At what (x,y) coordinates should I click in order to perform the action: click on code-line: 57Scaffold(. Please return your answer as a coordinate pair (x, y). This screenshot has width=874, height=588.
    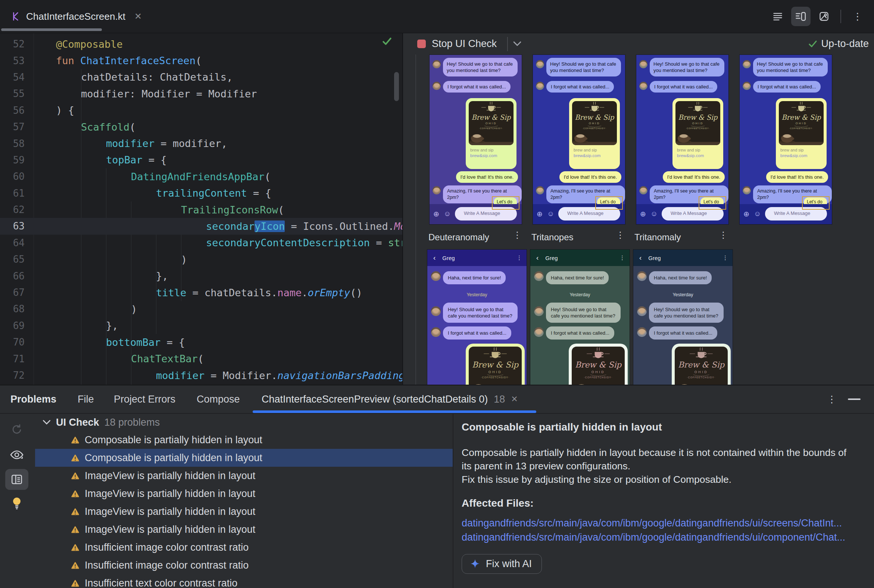
    Looking at the image, I should click on (201, 127).